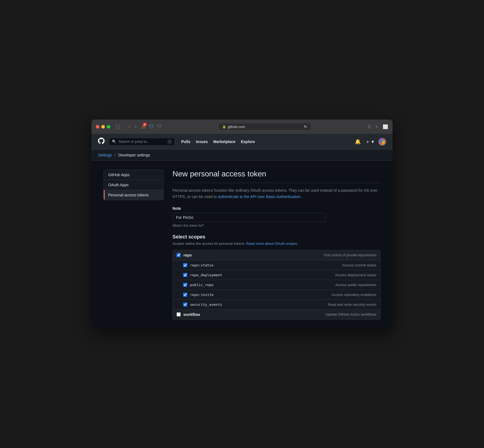 This screenshot has width=484, height=448. I want to click on scopes-link: Read more about OAuth scopes, so click(272, 243).